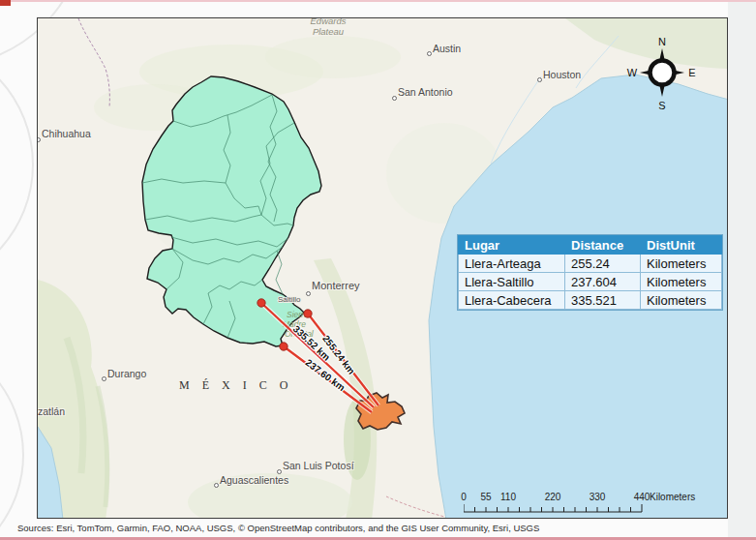 The width and height of the screenshot is (756, 540). What do you see at coordinates (512, 300) in the screenshot?
I see `table-cell: Llera-Cabecera` at bounding box center [512, 300].